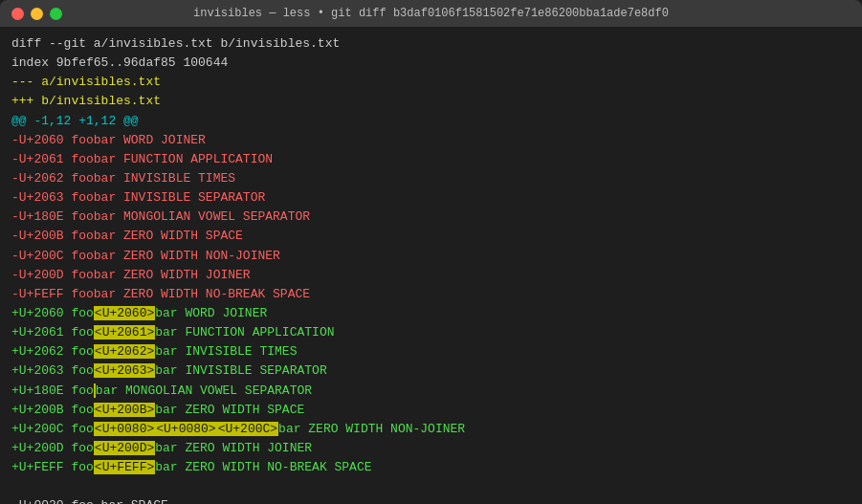 The height and width of the screenshot is (504, 862). I want to click on hl-u0080a: <U+0080>, so click(124, 428).